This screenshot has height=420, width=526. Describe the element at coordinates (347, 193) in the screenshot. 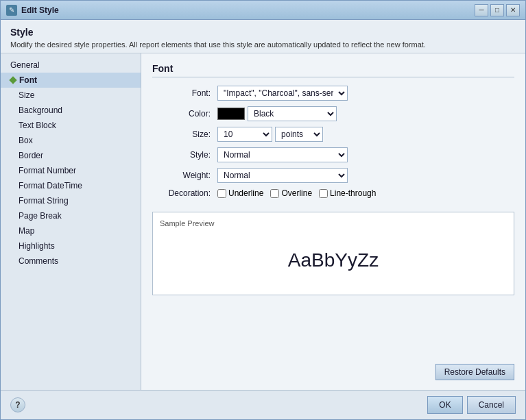

I see `line-through-option: Line-through` at that location.